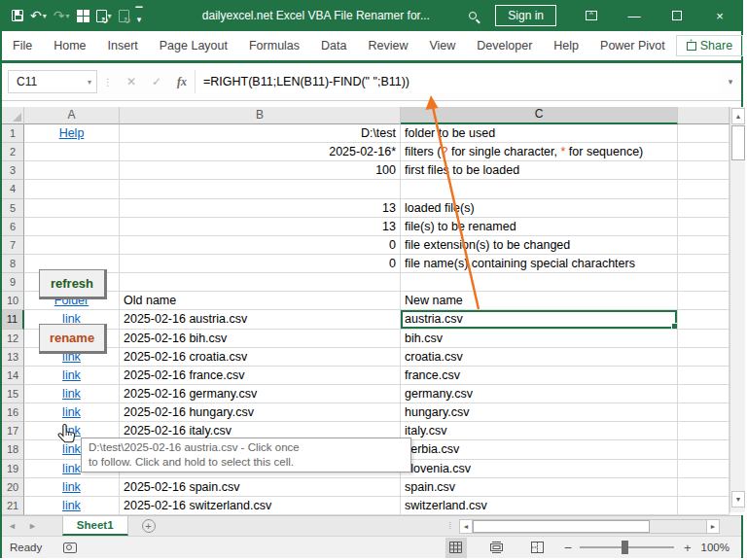 The width and height of the screenshot is (747, 560). I want to click on cell-a16: link, so click(72, 412).